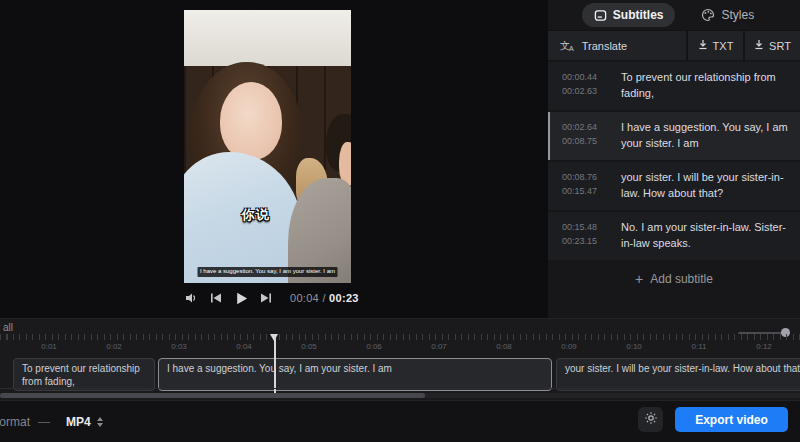  What do you see at coordinates (266, 298) in the screenshot?
I see `skip-next-button` at bounding box center [266, 298].